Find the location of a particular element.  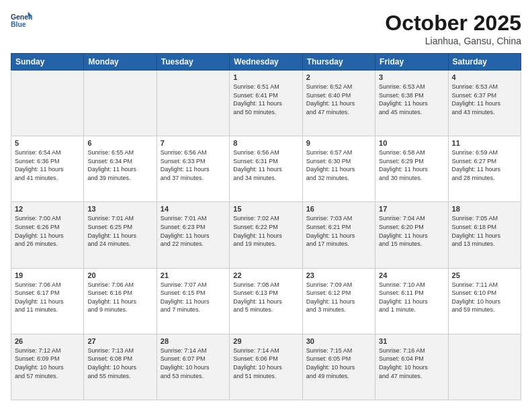

table-cell: 30Sunrise: 7:15 AM Sunset: 6:05 PM Dayli… is located at coordinates (339, 367).